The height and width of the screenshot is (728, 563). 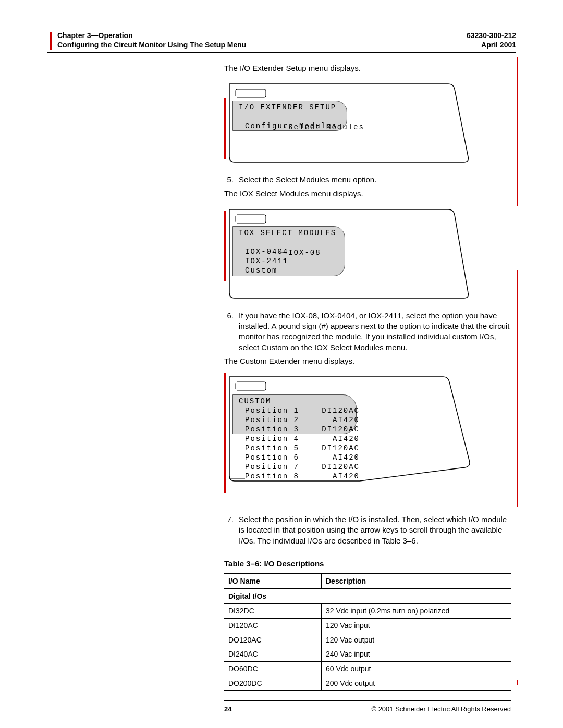 I want to click on screen1-title: I/O EXTENDER SETUP, so click(x=288, y=107).